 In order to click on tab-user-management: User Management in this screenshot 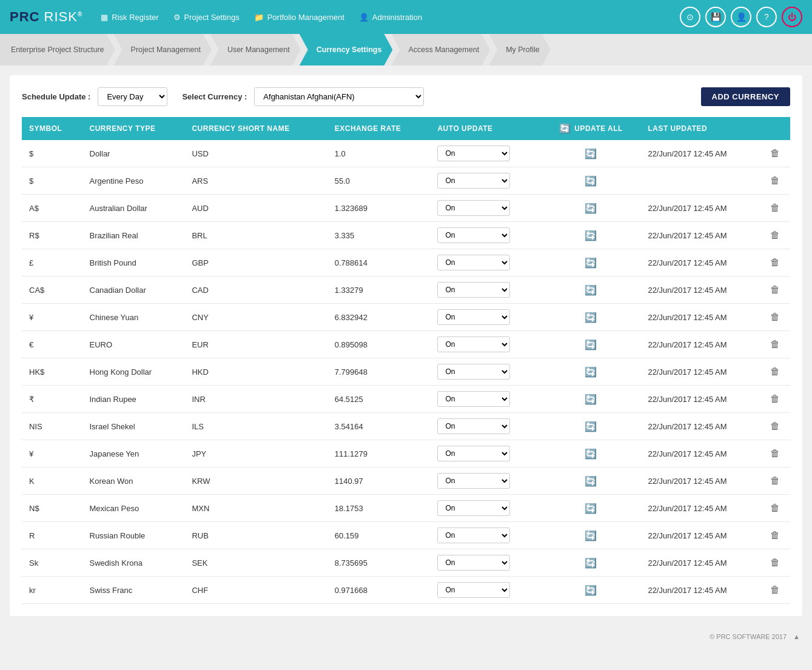, I will do `click(256, 50)`.